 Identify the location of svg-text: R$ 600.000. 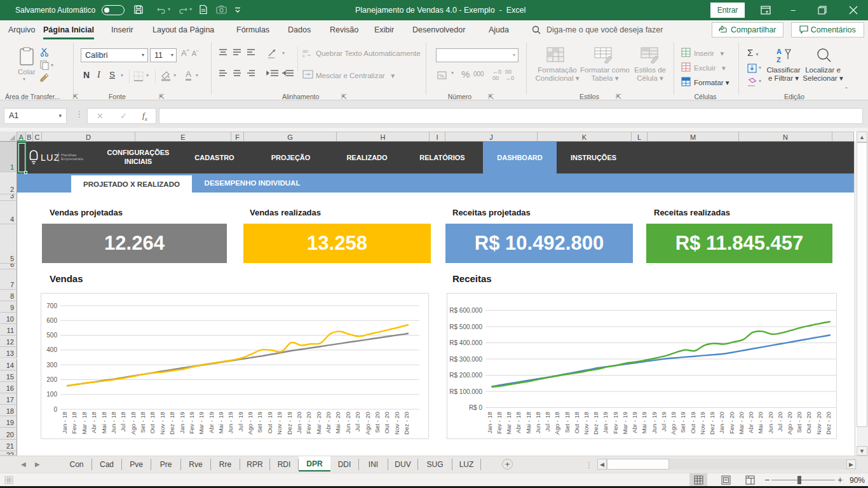
(466, 310).